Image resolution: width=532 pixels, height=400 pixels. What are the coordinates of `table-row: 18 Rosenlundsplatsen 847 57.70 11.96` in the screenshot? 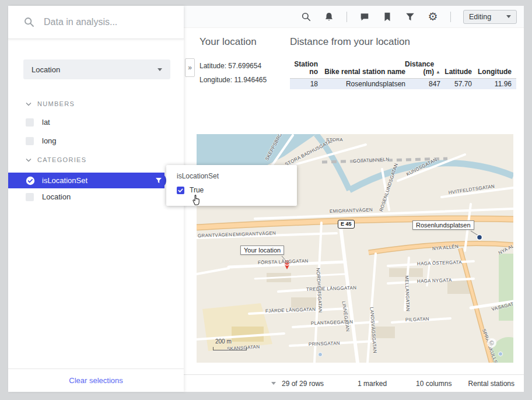 It's located at (403, 84).